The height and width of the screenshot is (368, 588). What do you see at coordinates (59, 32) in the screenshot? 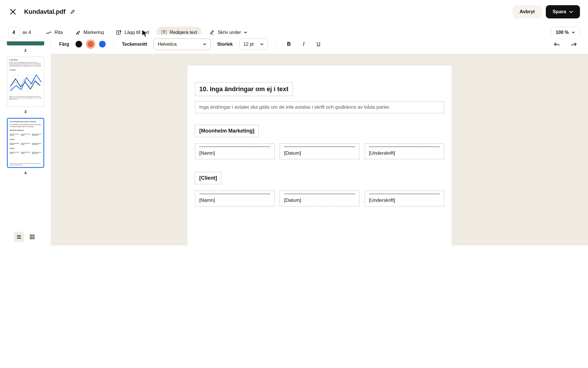
I see `tool-draw-label: Rita` at bounding box center [59, 32].